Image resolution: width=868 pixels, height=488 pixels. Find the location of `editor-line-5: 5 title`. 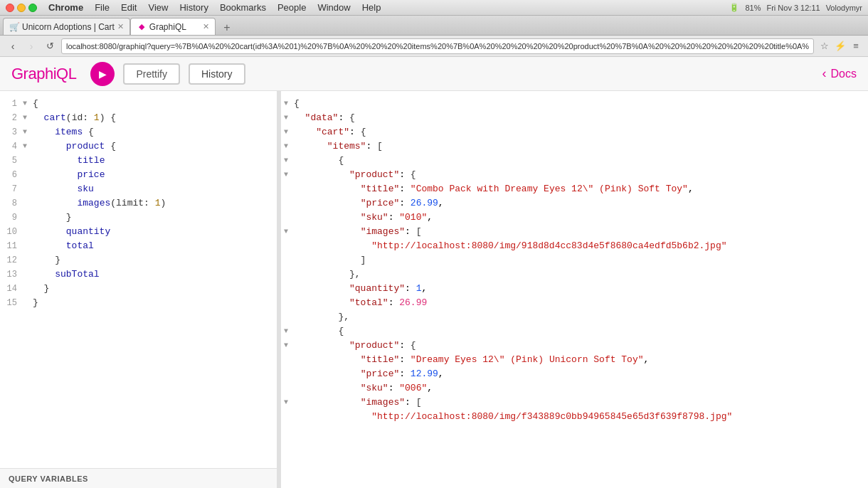

editor-line-5: 5 title is located at coordinates (138, 161).